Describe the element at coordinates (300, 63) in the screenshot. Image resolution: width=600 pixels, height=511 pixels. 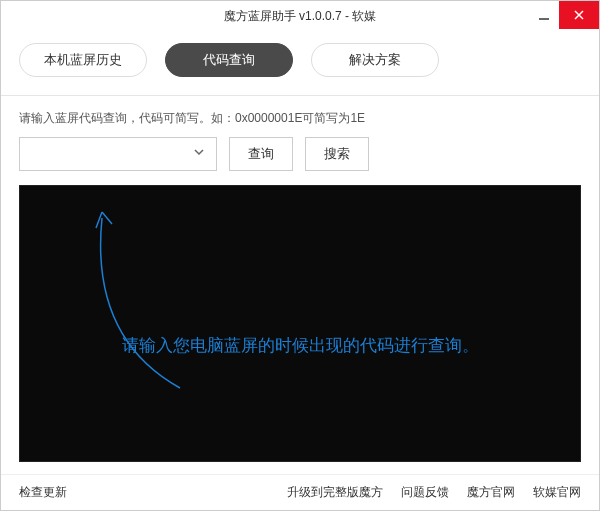
I see `tab-bar: 本机蓝屏历史 代码查询 解决方案` at that location.